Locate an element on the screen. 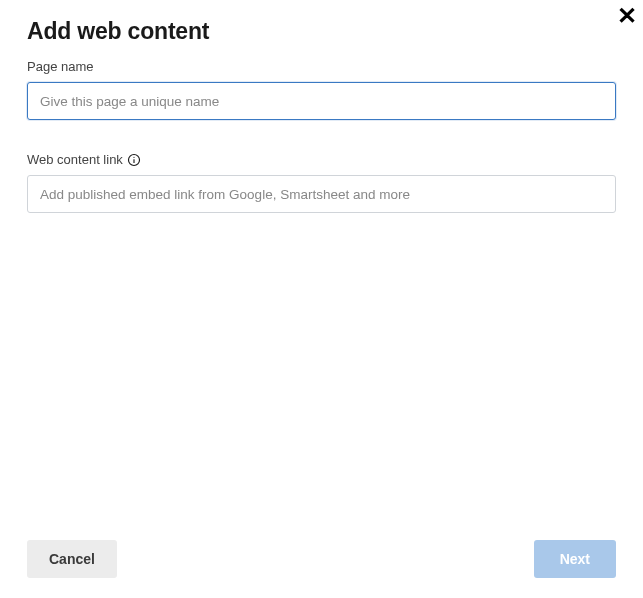  cancel-button: Cancel is located at coordinates (72, 559).